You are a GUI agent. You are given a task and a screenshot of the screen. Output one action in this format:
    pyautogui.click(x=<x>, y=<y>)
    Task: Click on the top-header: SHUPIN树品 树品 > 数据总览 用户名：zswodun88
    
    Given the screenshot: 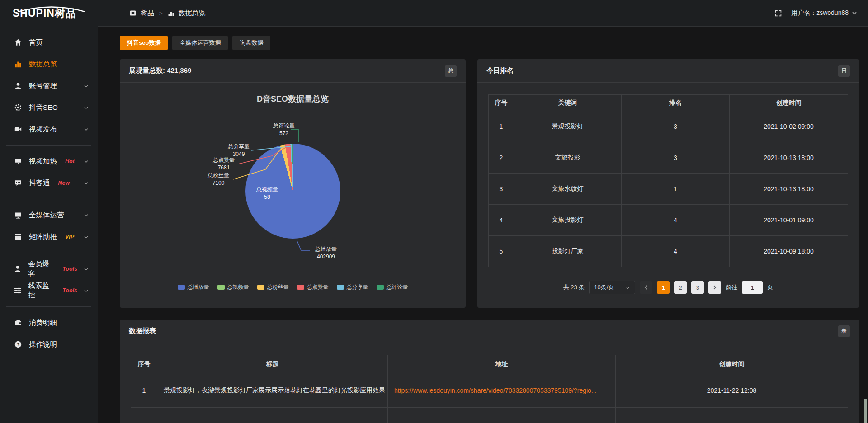 What is the action you would take?
    pyautogui.click(x=434, y=13)
    